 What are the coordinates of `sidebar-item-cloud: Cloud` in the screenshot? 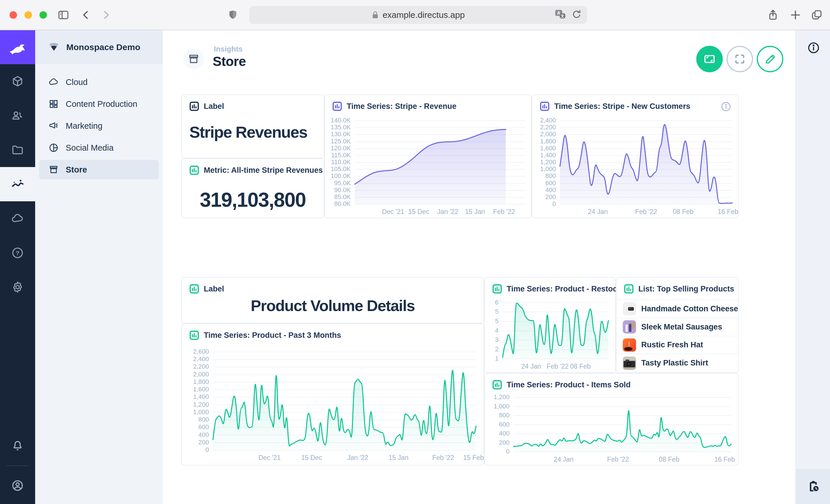 It's located at (99, 82).